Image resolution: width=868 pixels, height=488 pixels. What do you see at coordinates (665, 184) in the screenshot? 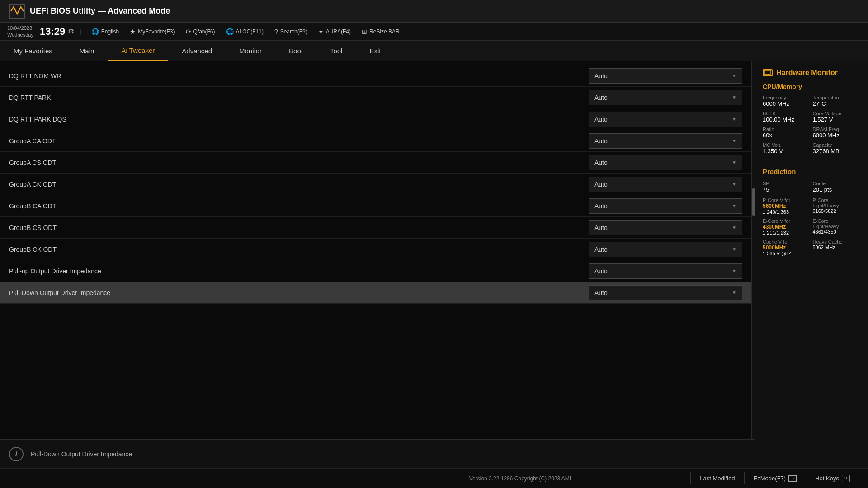
I see `setting-control-groupa-ck-odt: Auto ▼` at bounding box center [665, 184].